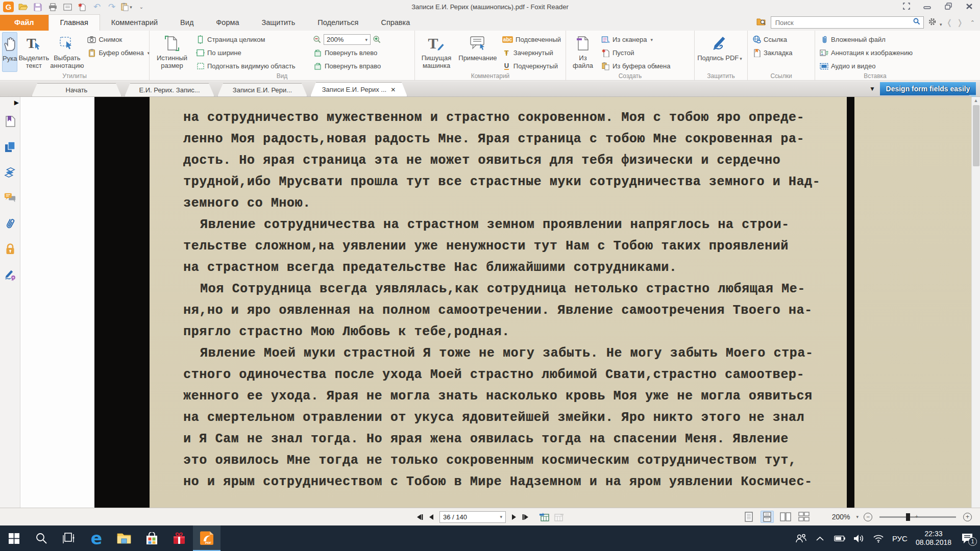 The width and height of the screenshot is (980, 551). Describe the element at coordinates (773, 40) in the screenshot. I see `link-button: Ссылка` at that location.